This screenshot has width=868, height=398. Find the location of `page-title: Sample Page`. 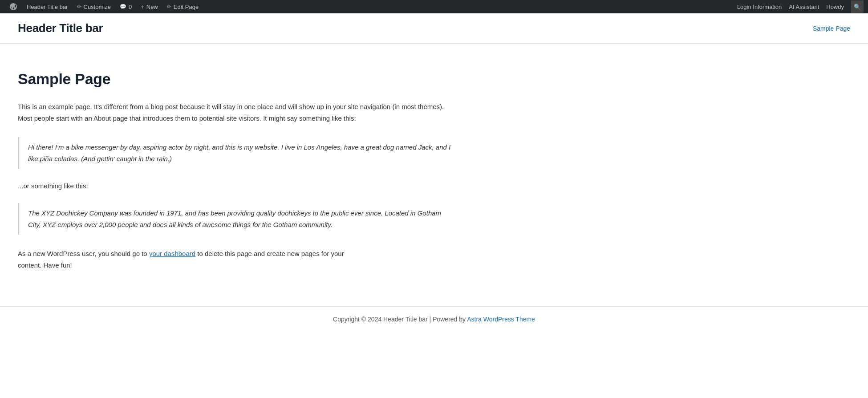

page-title: Sample Page is located at coordinates (289, 79).